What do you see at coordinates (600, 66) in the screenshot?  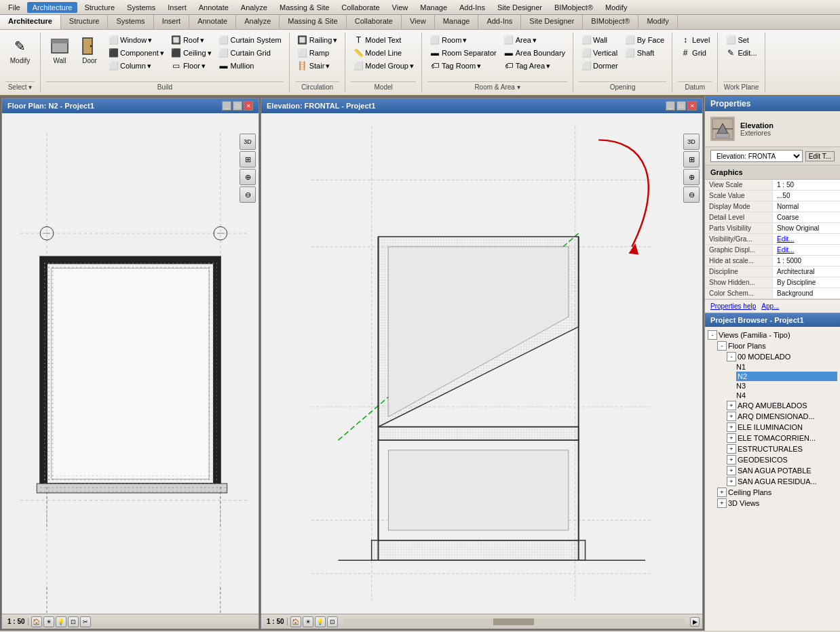 I see `dormer-button: ⬜ Dormer` at bounding box center [600, 66].